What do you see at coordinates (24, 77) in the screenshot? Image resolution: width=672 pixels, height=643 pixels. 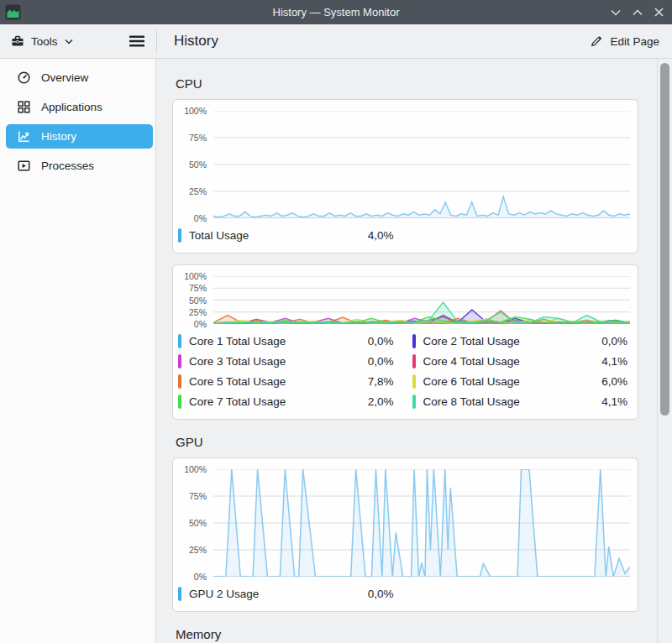 I see `gauge-icon` at bounding box center [24, 77].